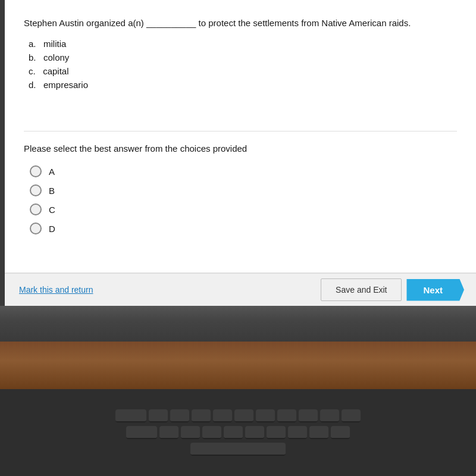  What do you see at coordinates (276, 433) in the screenshot?
I see `key-h` at bounding box center [276, 433].